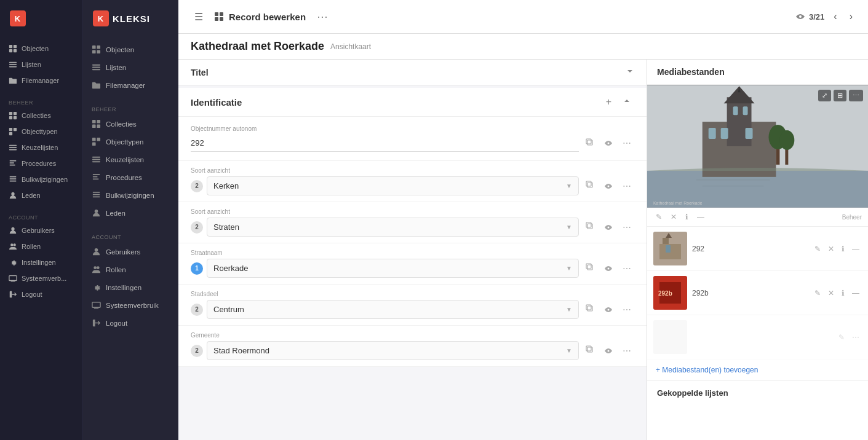  I want to click on breadcrumb: Record bewerken, so click(260, 17).